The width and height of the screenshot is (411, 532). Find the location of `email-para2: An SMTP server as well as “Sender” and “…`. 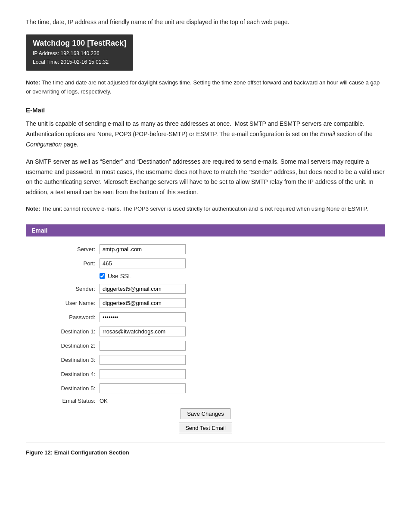

email-para2: An SMTP server as well as “Sender” and “… is located at coordinates (206, 177).